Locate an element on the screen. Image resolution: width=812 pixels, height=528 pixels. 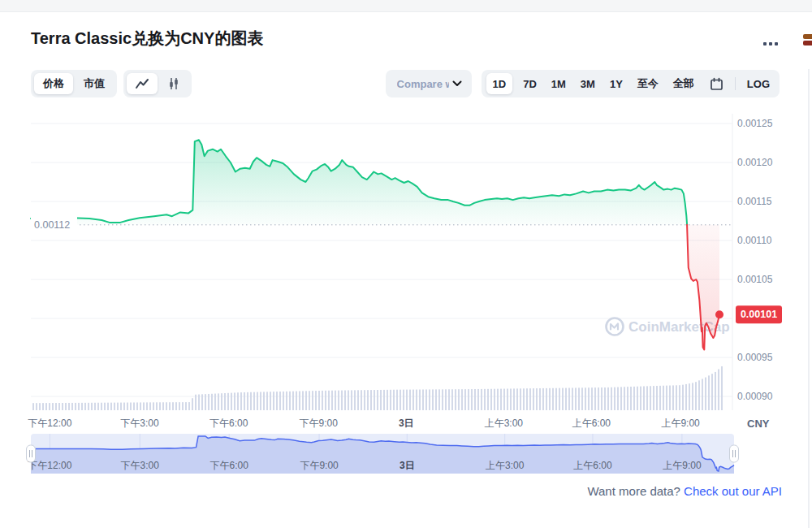
range-1d-button: 1D is located at coordinates (500, 84).